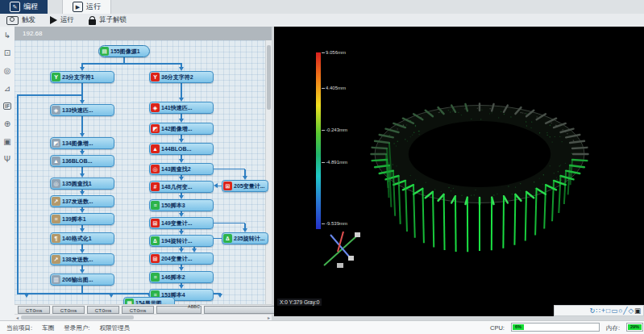  What do you see at coordinates (592, 311) in the screenshot?
I see `rotate-view-icon: ↻` at bounding box center [592, 311].